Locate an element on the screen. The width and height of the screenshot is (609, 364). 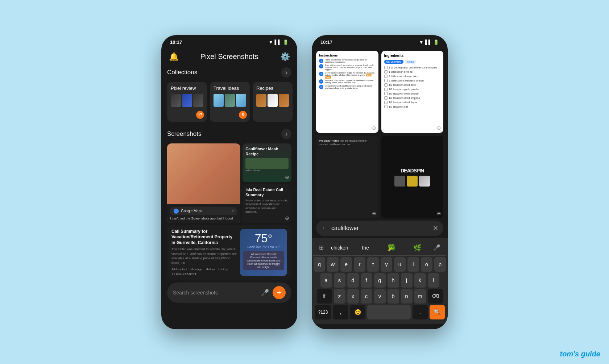
add-button: + is located at coordinates (279, 293).